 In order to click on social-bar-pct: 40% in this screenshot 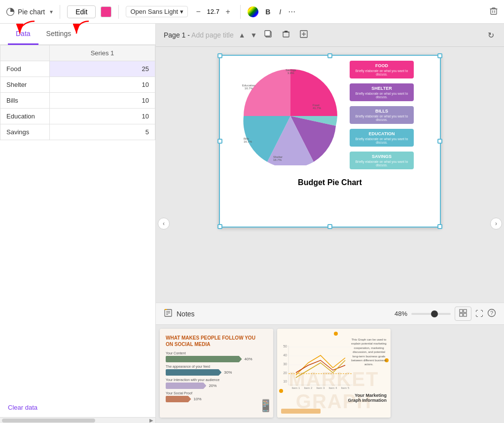, I will do `click(249, 359)`.